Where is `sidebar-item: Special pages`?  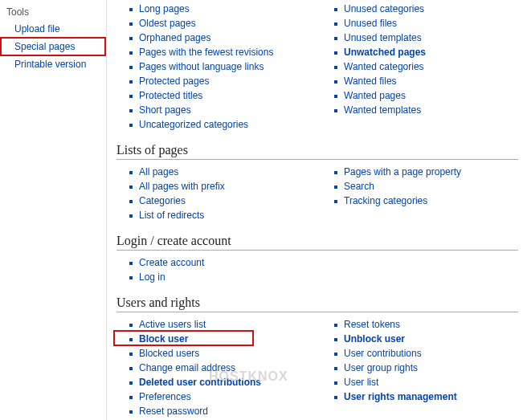
sidebar-item: Special pages is located at coordinates (53, 47).